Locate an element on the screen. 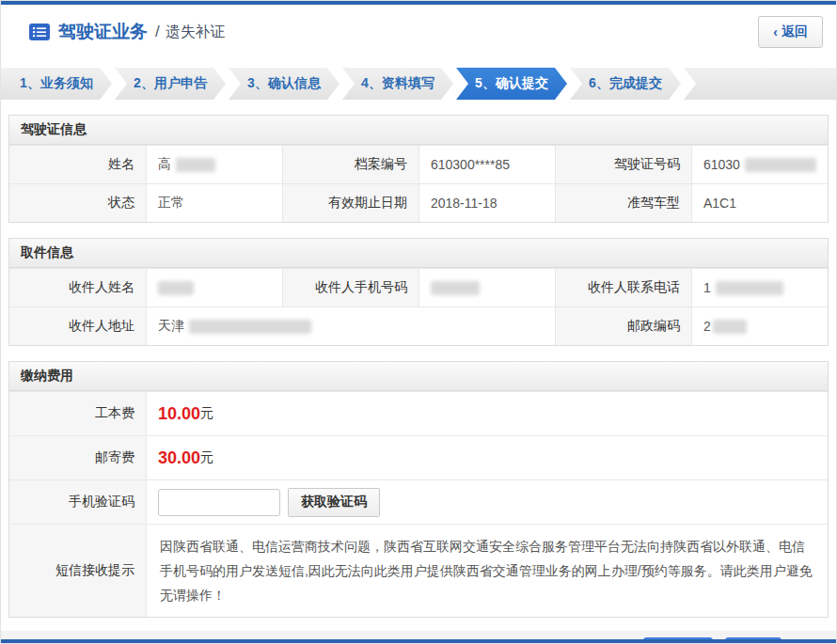  sms-notice-text: 因陕西省联通、电信运营商技术问题，陕西省互联网交通安全综合服务管理平台无法向持陕… is located at coordinates (487, 571).